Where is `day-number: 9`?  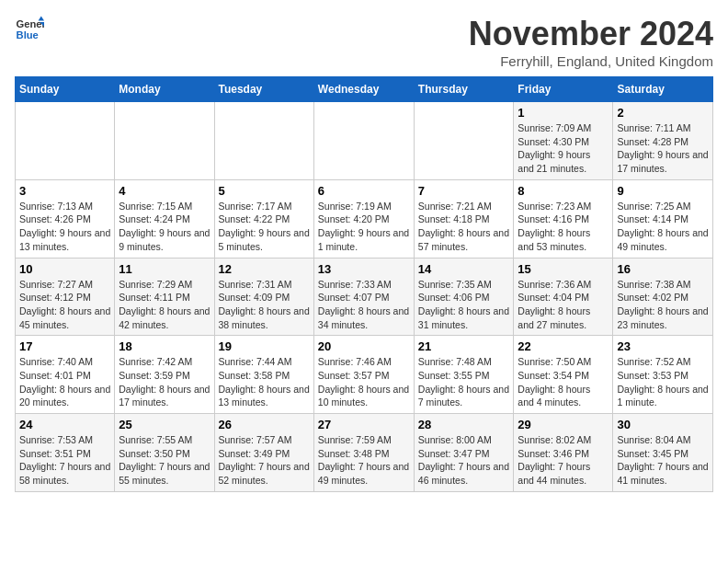
day-number: 9 is located at coordinates (663, 191).